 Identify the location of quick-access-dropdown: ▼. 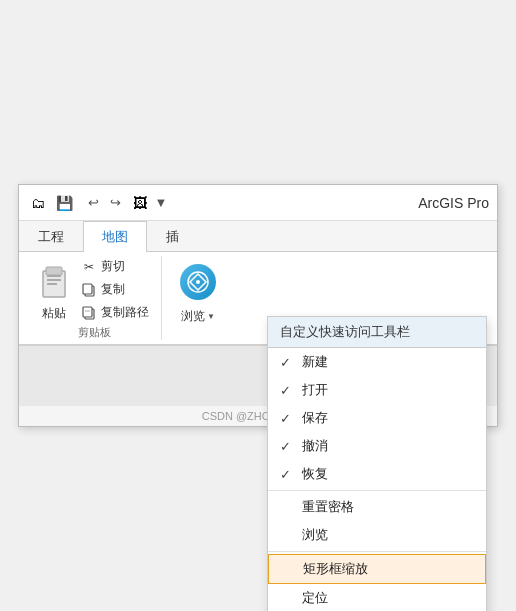
(161, 203).